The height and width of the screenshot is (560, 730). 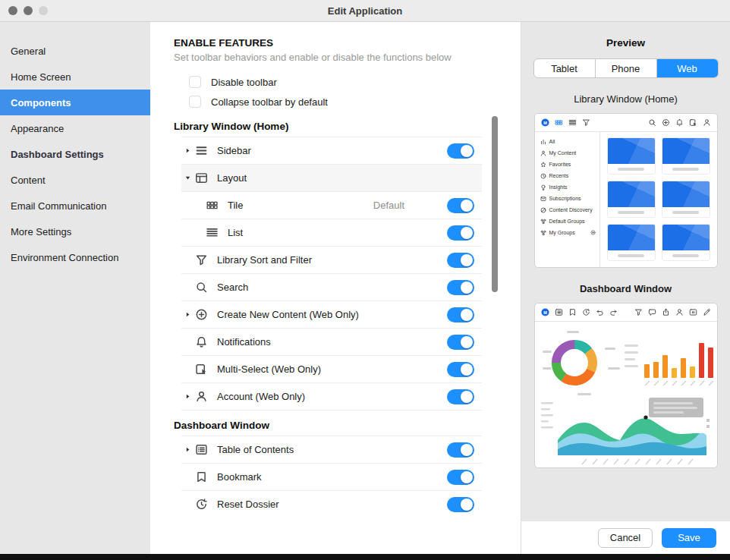 I want to click on feature-row-table-of-contents: Table of Contents, so click(x=332, y=450).